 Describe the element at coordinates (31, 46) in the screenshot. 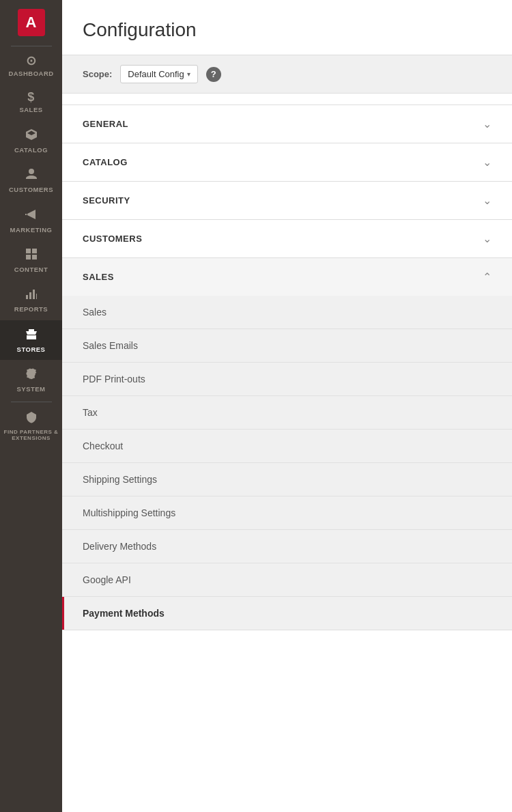

I see `sidebar-divider` at that location.